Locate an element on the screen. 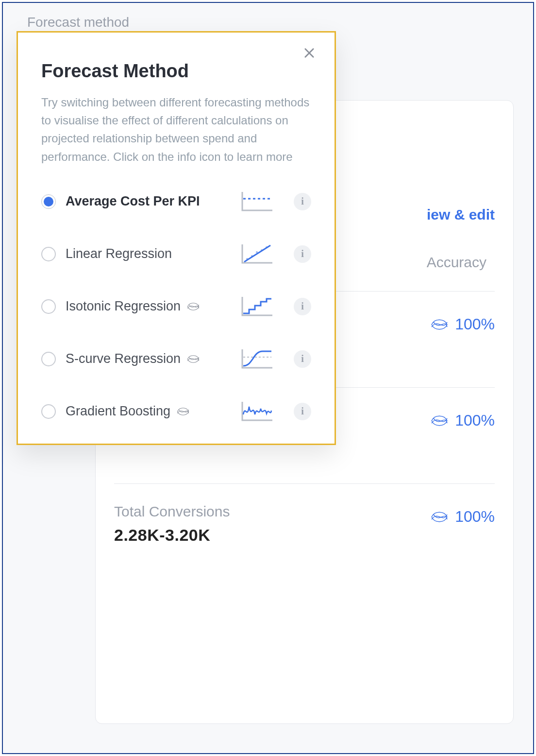  option-label-text: Average Cost Per KPI is located at coordinates (133, 201).